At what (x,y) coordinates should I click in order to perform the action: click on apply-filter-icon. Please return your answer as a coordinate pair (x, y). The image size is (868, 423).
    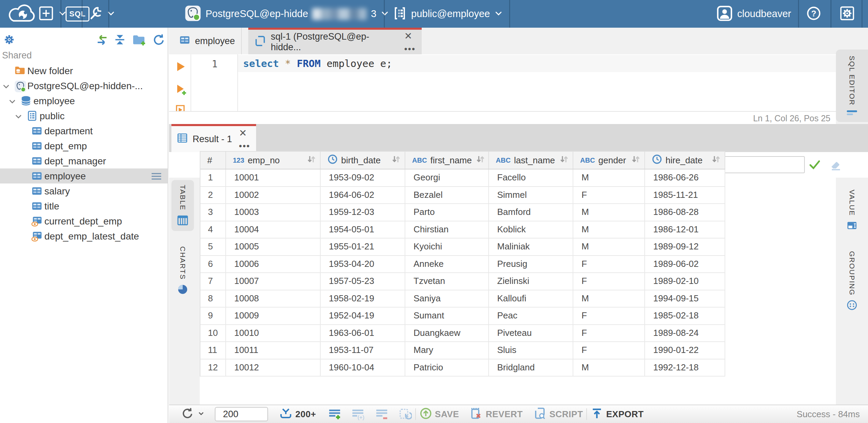
    Looking at the image, I should click on (815, 165).